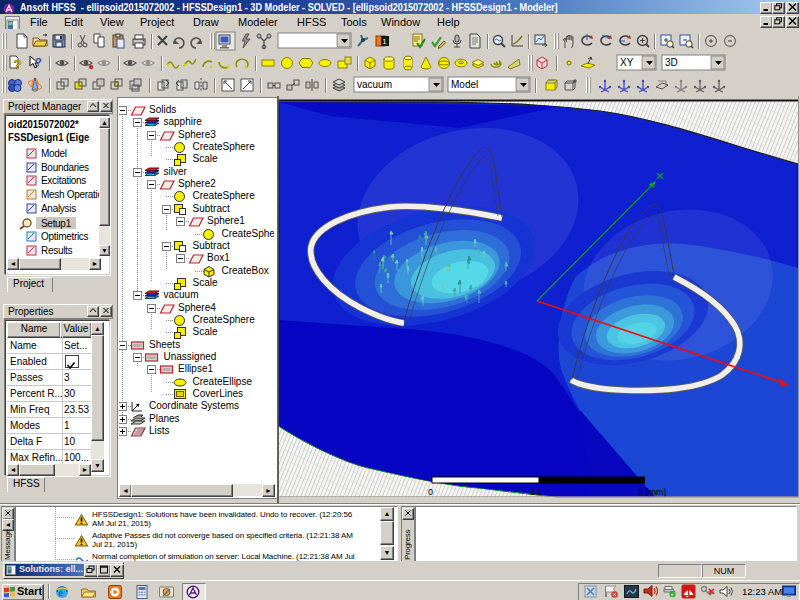  Describe the element at coordinates (652, 492) in the screenshot. I see `svg-text: 3 (mm)` at that location.